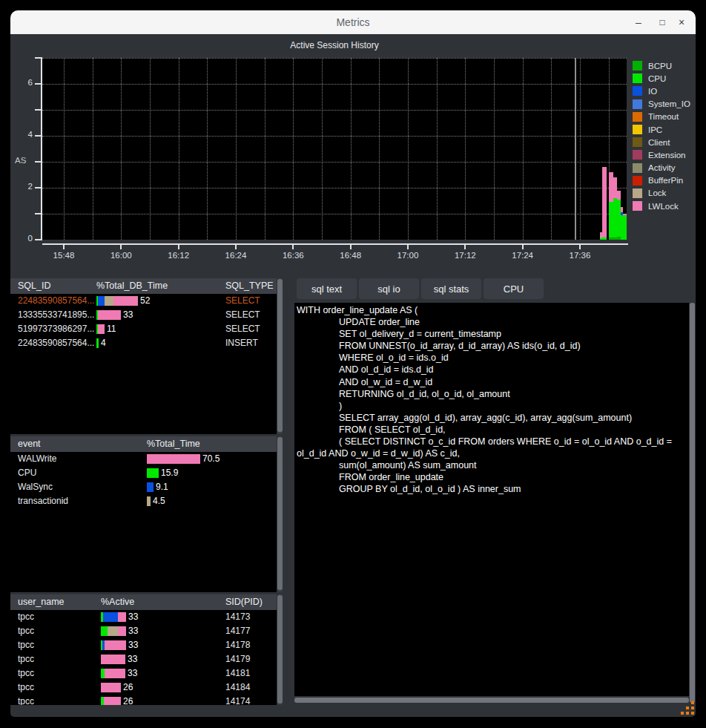 The width and height of the screenshot is (706, 728). What do you see at coordinates (237, 687) in the screenshot?
I see `sid-pid-cell: 14184` at bounding box center [237, 687].